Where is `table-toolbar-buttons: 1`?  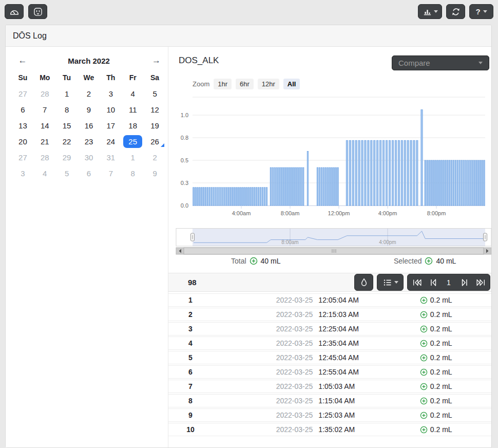
table-toolbar-buttons: 1 is located at coordinates (422, 283).